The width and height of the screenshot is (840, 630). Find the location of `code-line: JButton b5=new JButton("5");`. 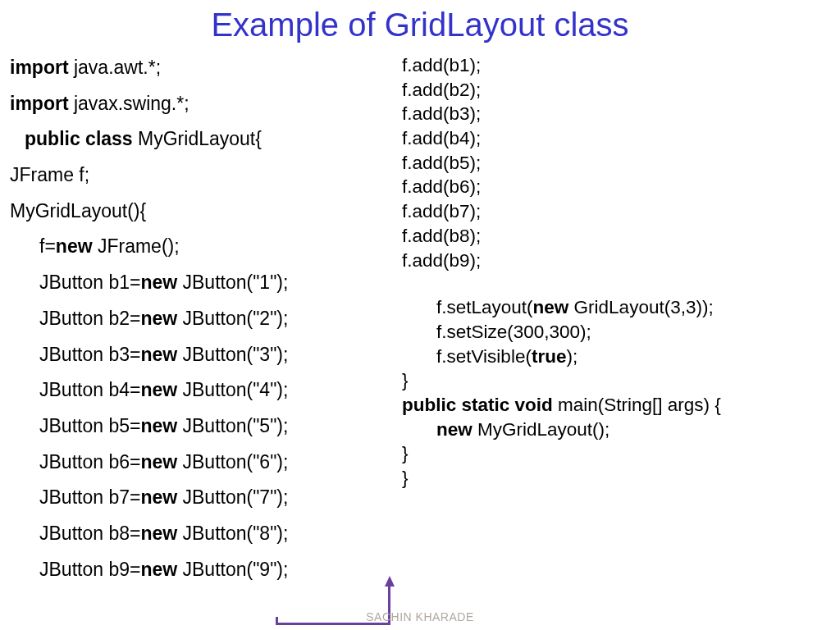

code-line: JButton b5=new JButton("5"); is located at coordinates (206, 427).